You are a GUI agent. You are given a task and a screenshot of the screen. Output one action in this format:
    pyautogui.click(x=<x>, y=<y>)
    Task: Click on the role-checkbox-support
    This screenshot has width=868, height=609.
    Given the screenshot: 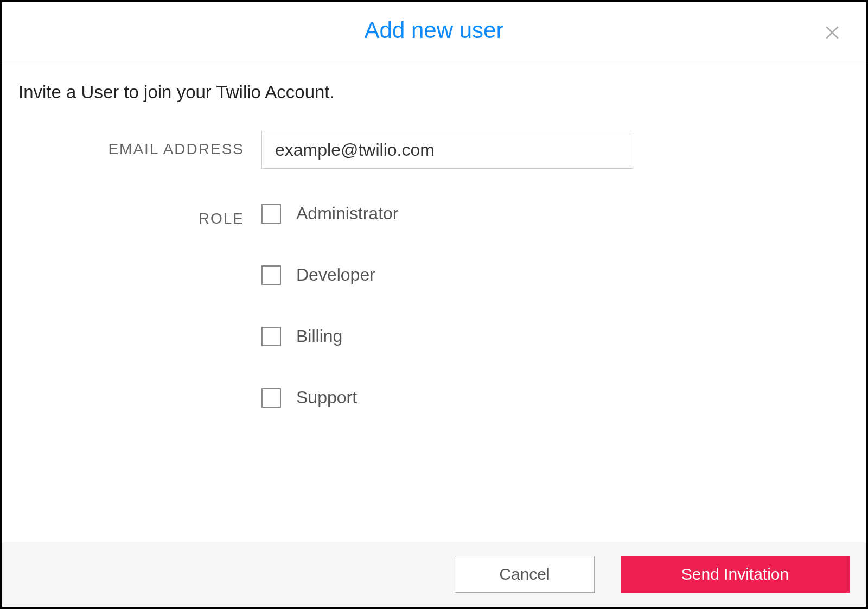 What is the action you would take?
    pyautogui.click(x=271, y=398)
    